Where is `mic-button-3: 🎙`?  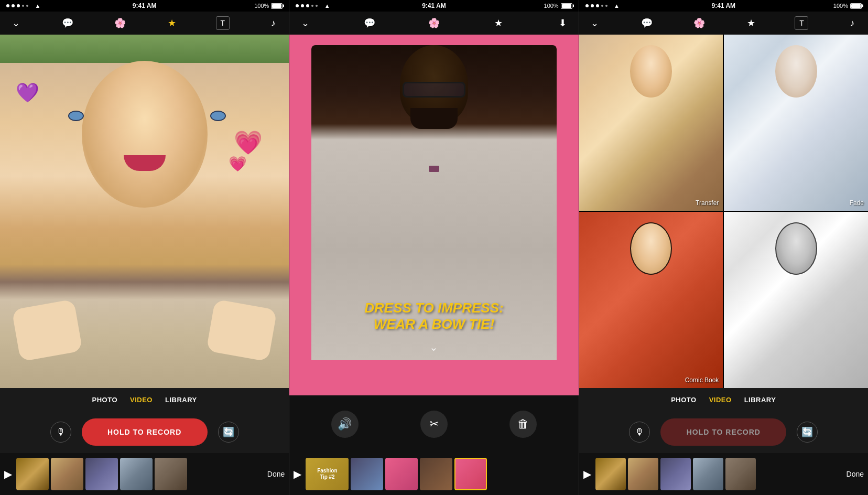
mic-button-3: 🎙 is located at coordinates (639, 432).